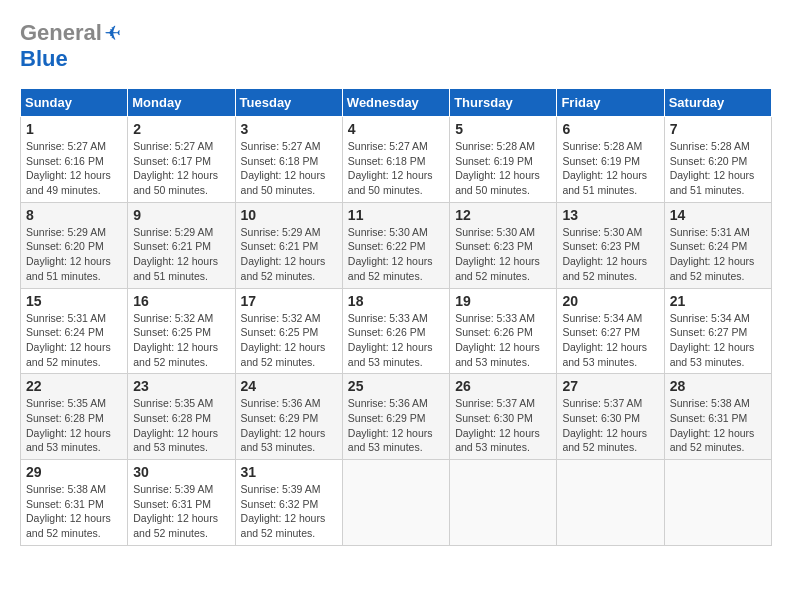  I want to click on day-number: 22, so click(74, 386).